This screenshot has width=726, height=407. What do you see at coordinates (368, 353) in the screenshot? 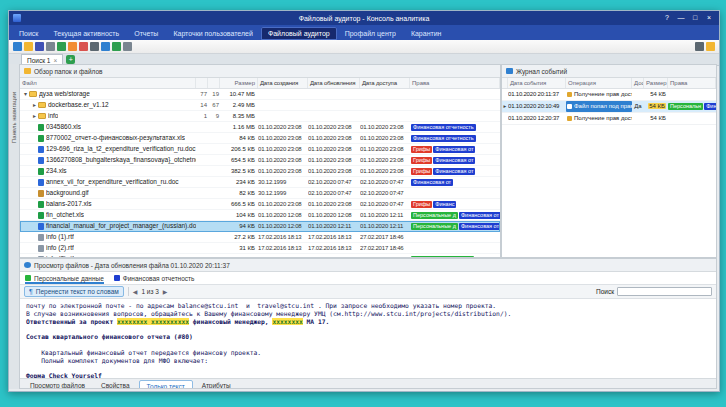
I see `document-line: Квартальный финансовый отчет передается …` at bounding box center [368, 353].